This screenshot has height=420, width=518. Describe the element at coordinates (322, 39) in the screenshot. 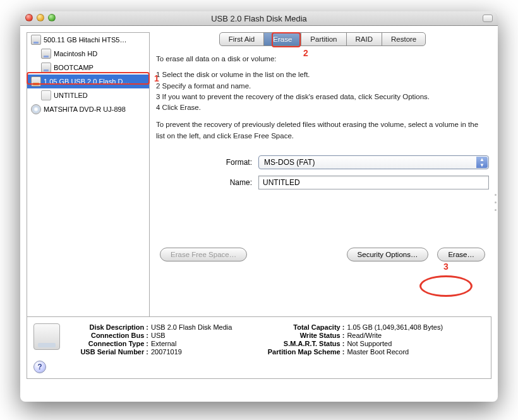

I see `tabs: First Aid Erase Partition RAID Restore` at that location.